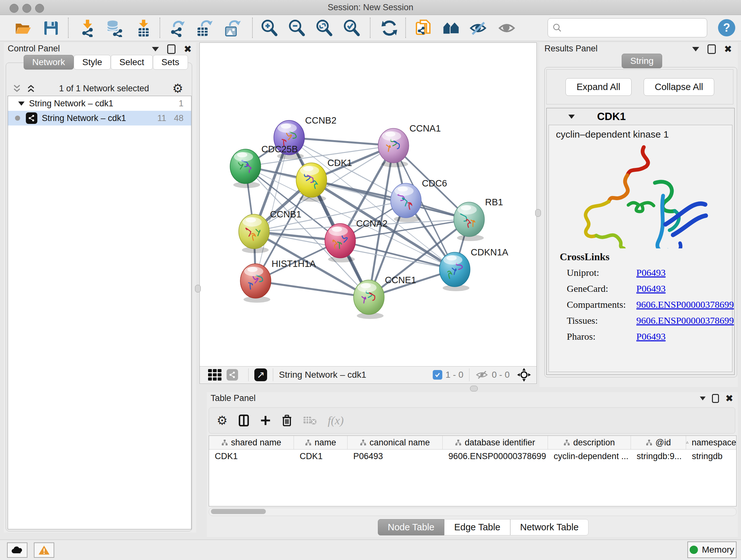  What do you see at coordinates (437, 375) in the screenshot?
I see `selected-items-checkbox-icon` at bounding box center [437, 375].